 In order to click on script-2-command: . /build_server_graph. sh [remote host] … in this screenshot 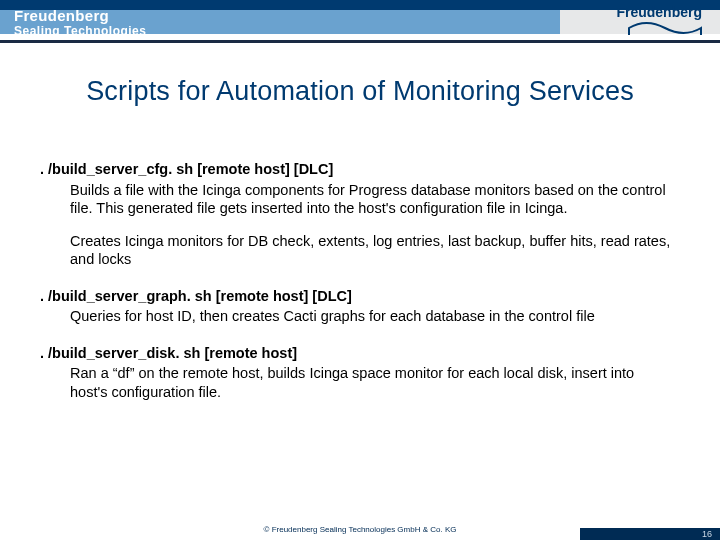, I will do `click(356, 296)`.